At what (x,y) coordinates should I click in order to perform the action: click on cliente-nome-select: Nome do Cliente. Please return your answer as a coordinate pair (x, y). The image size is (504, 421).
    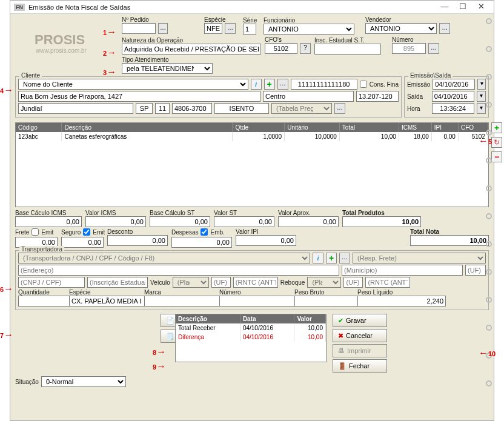
    Looking at the image, I should click on (133, 84).